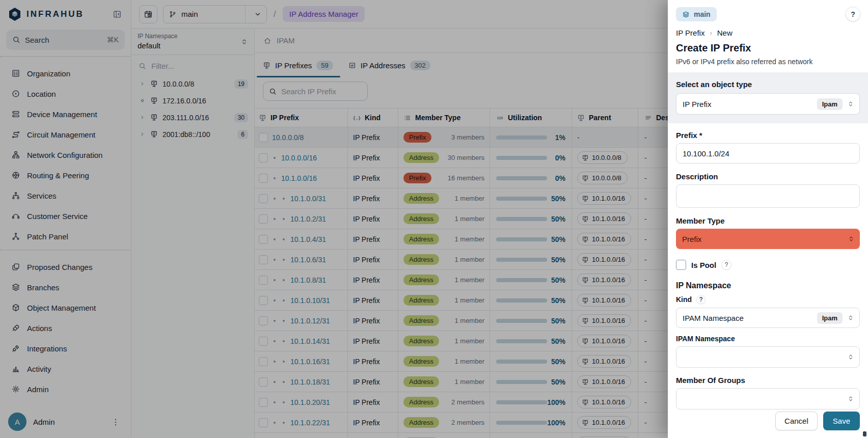  I want to click on drawer-breadcrumb-current: New, so click(725, 33).